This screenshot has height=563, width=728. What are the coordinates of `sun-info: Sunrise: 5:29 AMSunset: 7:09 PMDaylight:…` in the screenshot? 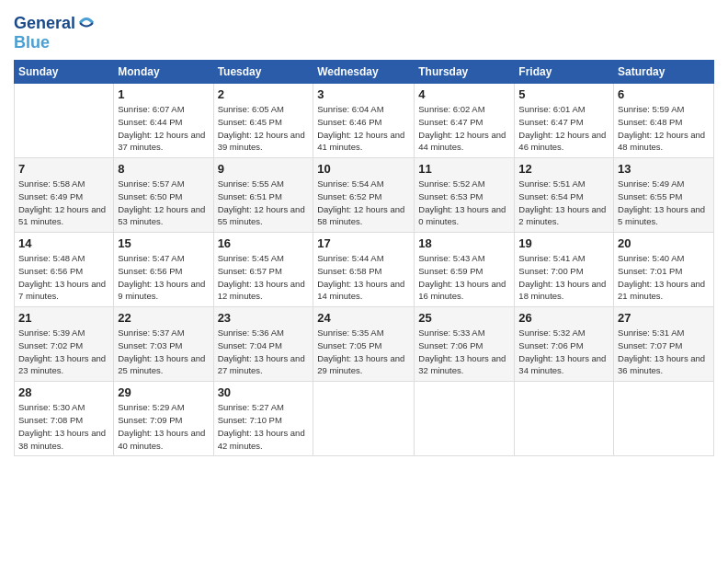 It's located at (162, 426).